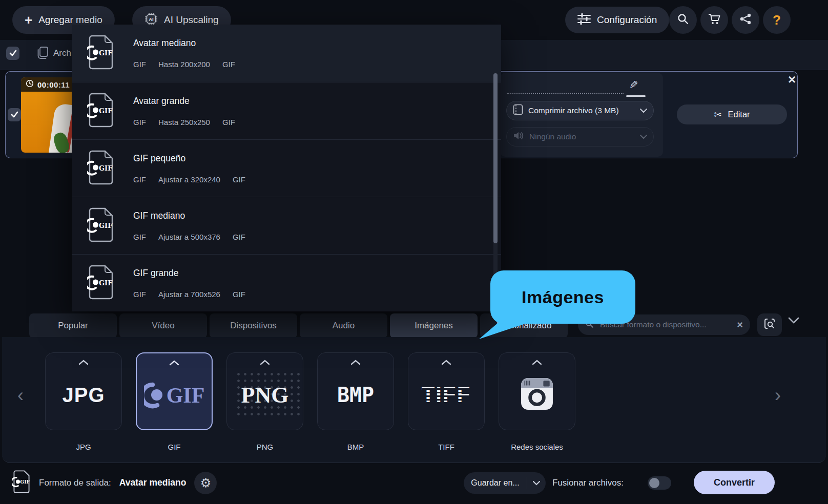 This screenshot has height=504, width=828. I want to click on convert-label: Convertir, so click(734, 482).